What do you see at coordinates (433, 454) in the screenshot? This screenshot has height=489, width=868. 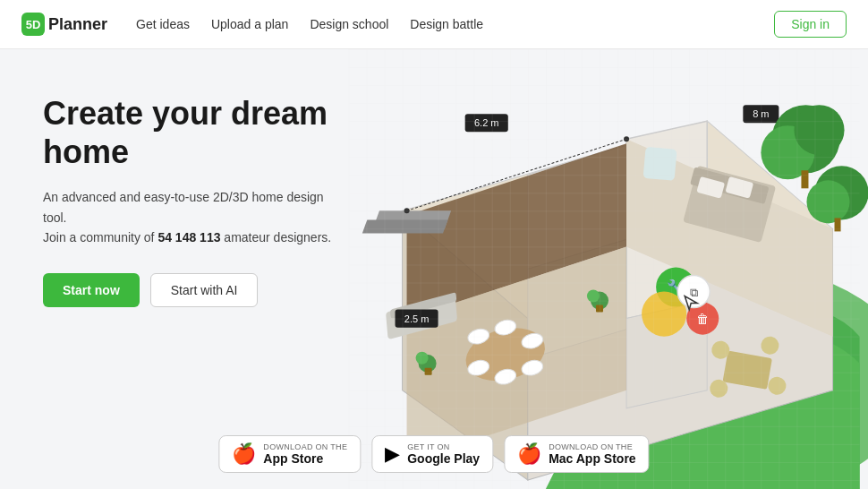 I see `app-badges: 🍎 Download on the App Store ▶ GET IT ON …` at bounding box center [433, 454].